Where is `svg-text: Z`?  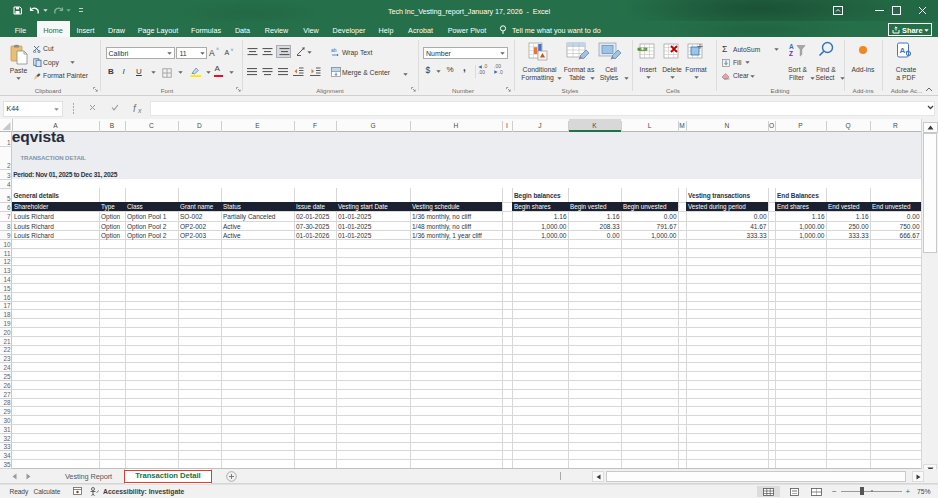 svg-text: Z is located at coordinates (791, 54).